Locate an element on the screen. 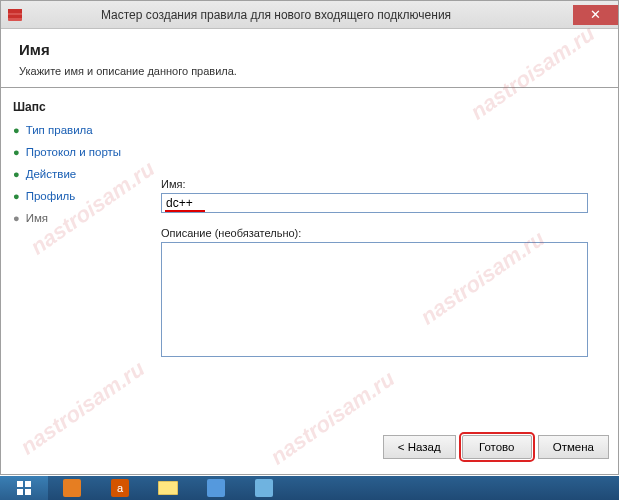 This screenshot has height=500, width=619. page-subtitle: Укажите имя и описание данного правила. is located at coordinates (310, 71).